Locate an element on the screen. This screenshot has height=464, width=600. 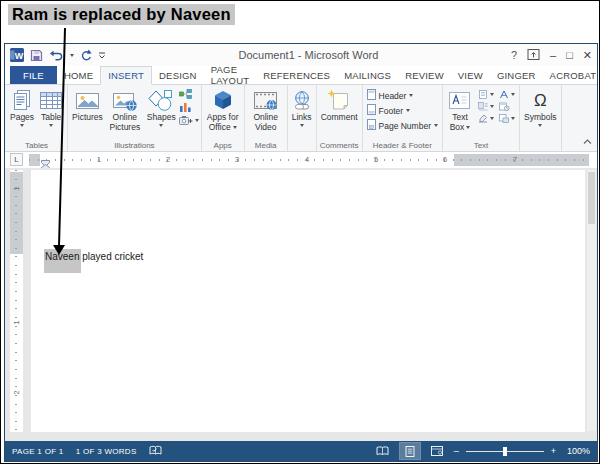
page-indicator: PAGE 1 OF 1 is located at coordinates (38, 452).